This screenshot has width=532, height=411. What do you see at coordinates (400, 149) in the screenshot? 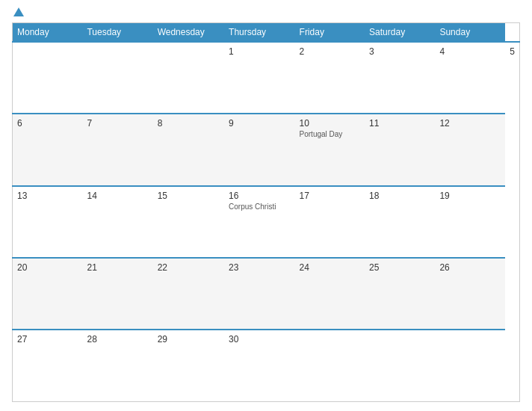
I see `table-row: 11` at bounding box center [400, 149].